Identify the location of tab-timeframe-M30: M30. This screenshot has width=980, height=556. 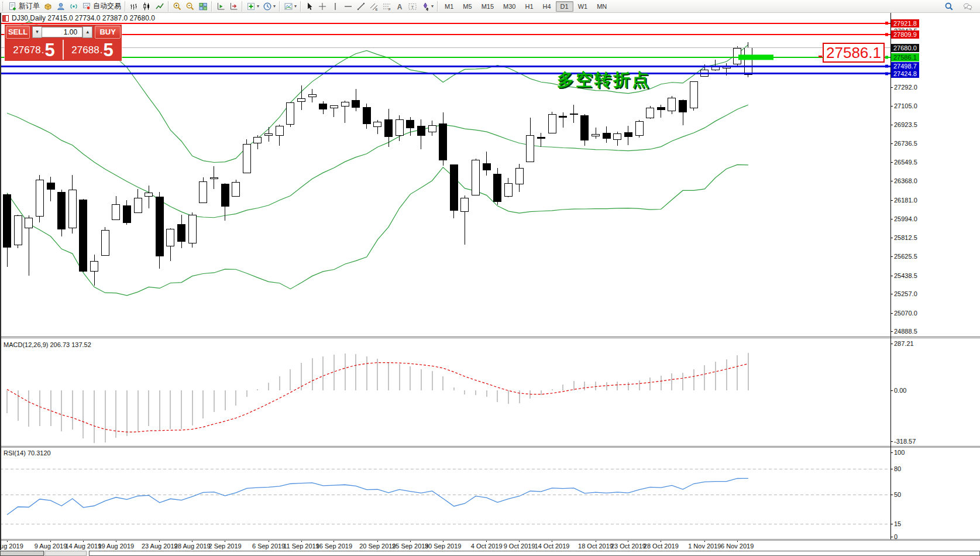
(509, 6).